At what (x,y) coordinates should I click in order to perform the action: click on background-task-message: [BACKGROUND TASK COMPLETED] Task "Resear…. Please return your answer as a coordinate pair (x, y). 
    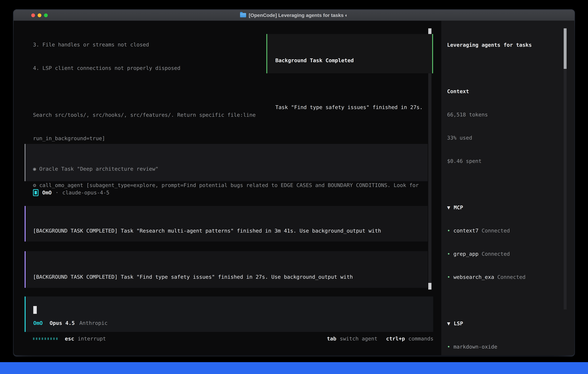
    Looking at the image, I should click on (226, 224).